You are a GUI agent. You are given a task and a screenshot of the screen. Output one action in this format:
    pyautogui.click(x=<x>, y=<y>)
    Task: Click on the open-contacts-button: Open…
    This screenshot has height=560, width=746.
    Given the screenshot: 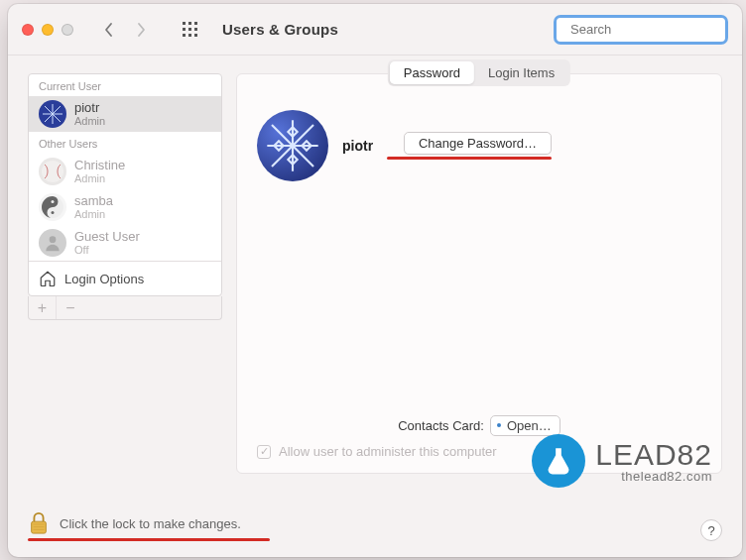 What is the action you would take?
    pyautogui.click(x=526, y=426)
    